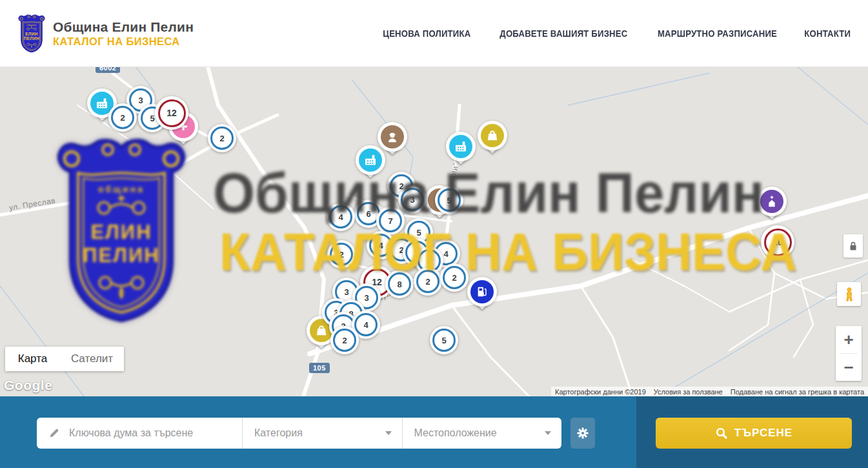 The image size is (868, 468). I want to click on category-select-label: Категория, so click(279, 433).